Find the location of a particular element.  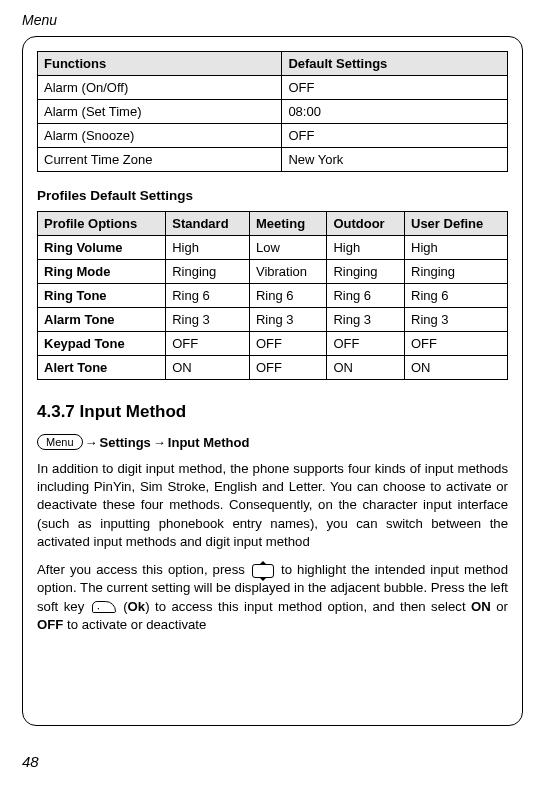

table-row: Ring Mode Ringing Vibration Ringing Ring… is located at coordinates (273, 272).